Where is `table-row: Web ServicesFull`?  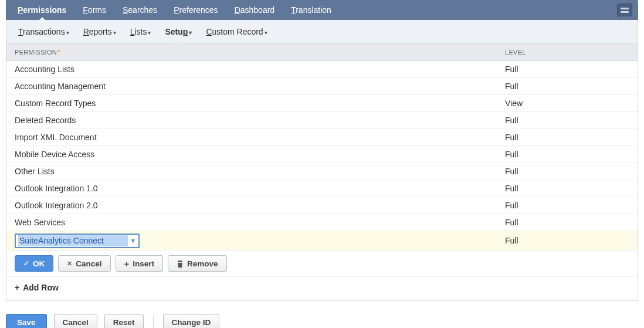 table-row: Web ServicesFull is located at coordinates (322, 223).